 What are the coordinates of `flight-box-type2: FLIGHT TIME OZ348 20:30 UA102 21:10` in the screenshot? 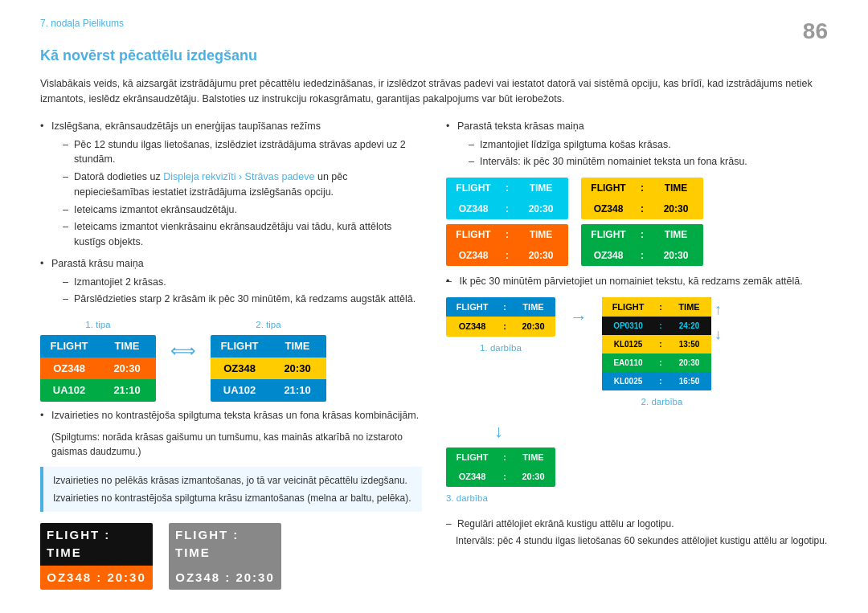 It's located at (268, 368).